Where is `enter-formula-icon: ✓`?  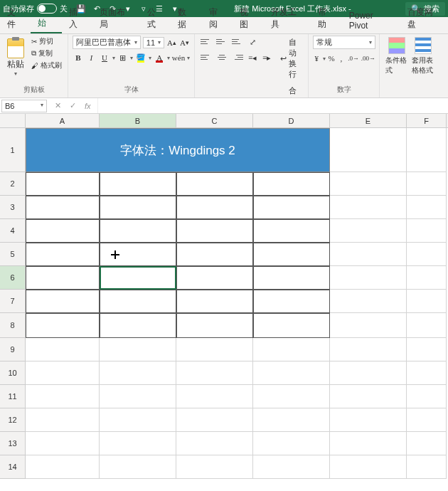 enter-formula-icon: ✓ is located at coordinates (73, 105).